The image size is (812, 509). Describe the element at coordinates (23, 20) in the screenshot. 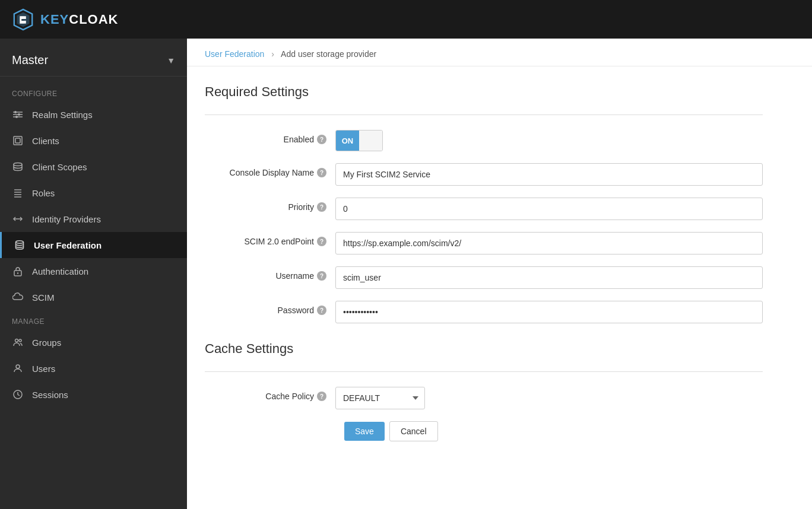

I see `keycloak-logo-icon` at that location.